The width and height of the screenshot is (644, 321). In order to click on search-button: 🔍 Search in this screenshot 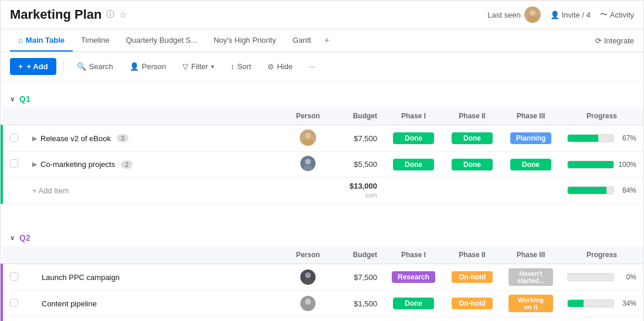, I will do `click(95, 67)`.